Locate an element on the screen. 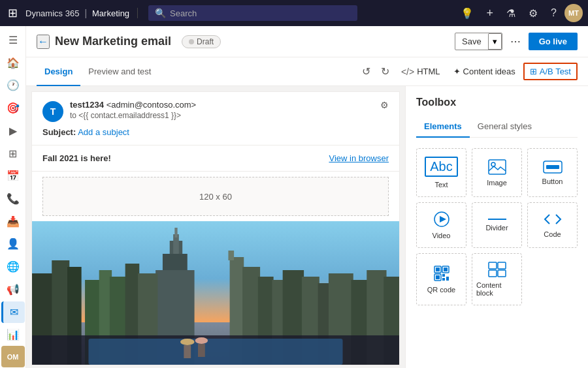 This screenshot has height=368, width=588. image-tool-icon is located at coordinates (497, 167).